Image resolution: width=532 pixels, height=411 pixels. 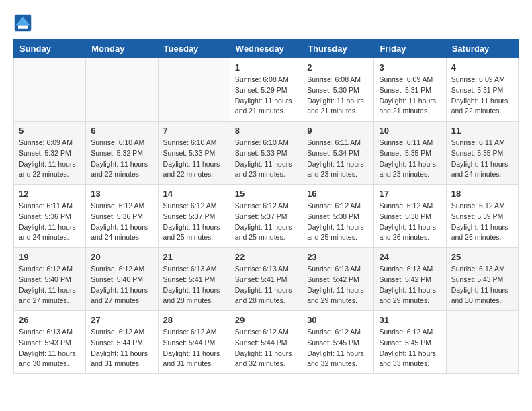 I want to click on day-number: 1, so click(x=266, y=67).